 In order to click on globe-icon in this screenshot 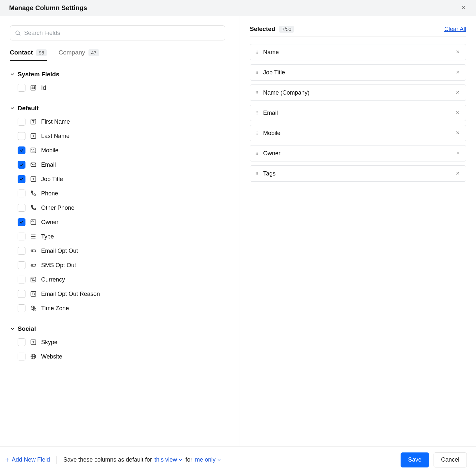, I will do `click(33, 357)`.